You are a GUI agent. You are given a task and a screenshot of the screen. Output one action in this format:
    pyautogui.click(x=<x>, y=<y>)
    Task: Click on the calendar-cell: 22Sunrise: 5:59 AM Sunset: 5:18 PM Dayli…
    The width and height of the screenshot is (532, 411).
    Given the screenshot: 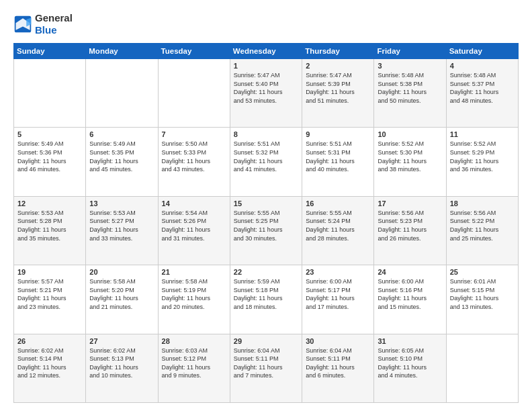 What is the action you would take?
    pyautogui.click(x=266, y=300)
    